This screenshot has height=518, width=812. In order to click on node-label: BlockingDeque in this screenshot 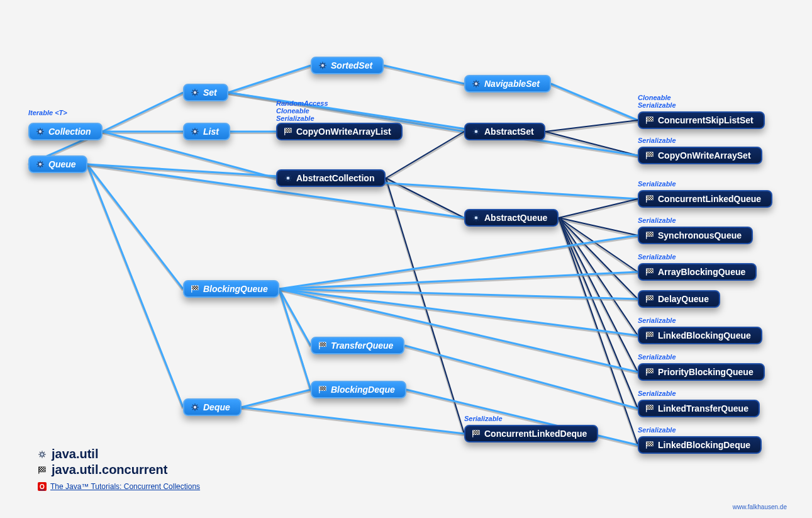, I will do `click(363, 390)`.